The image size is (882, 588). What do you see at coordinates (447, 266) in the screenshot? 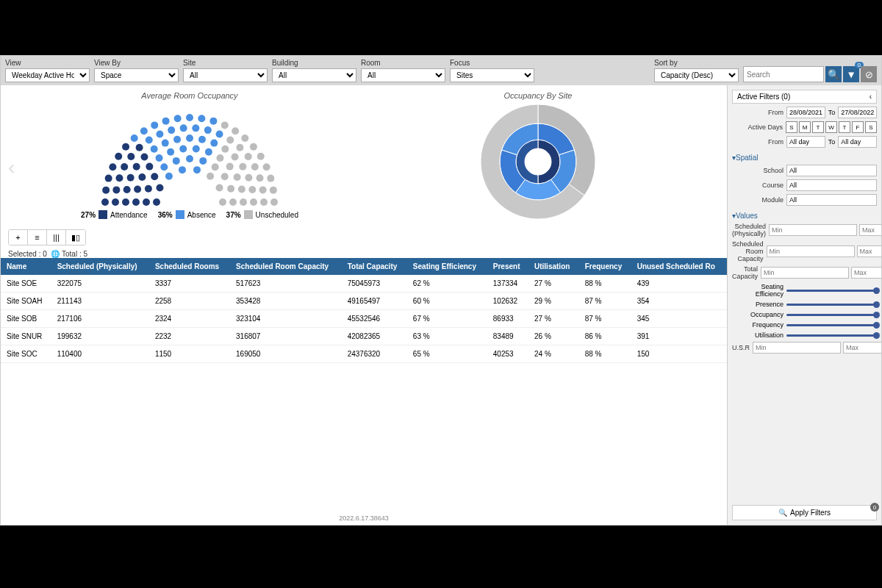
I see `table-header: Seating Efficiency` at bounding box center [447, 266].